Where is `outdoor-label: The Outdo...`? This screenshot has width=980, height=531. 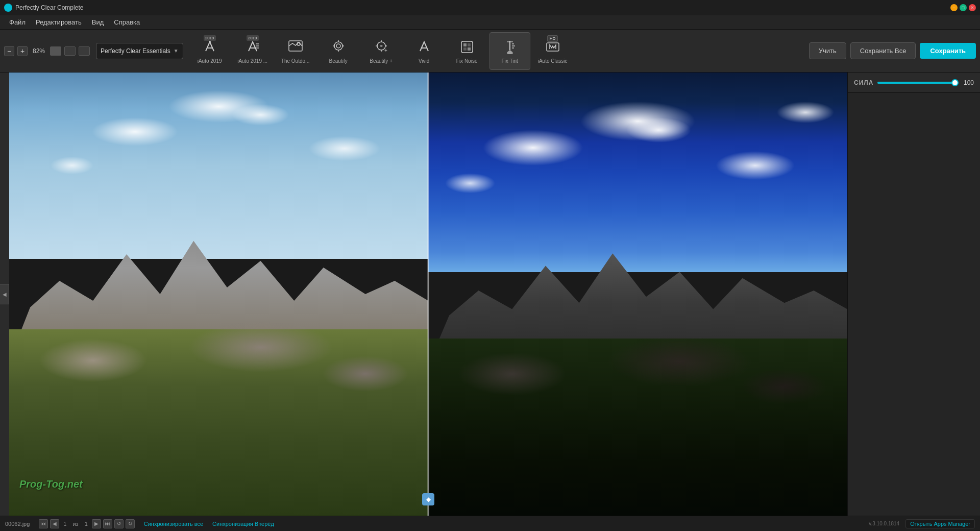
outdoor-label: The Outdo... is located at coordinates (296, 61).